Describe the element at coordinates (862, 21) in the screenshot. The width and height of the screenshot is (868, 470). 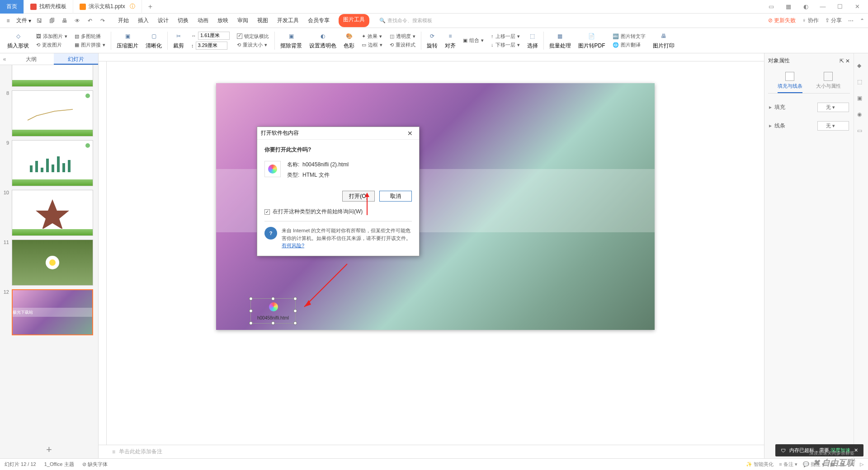
I see `chevron-icon: ⌃` at that location.